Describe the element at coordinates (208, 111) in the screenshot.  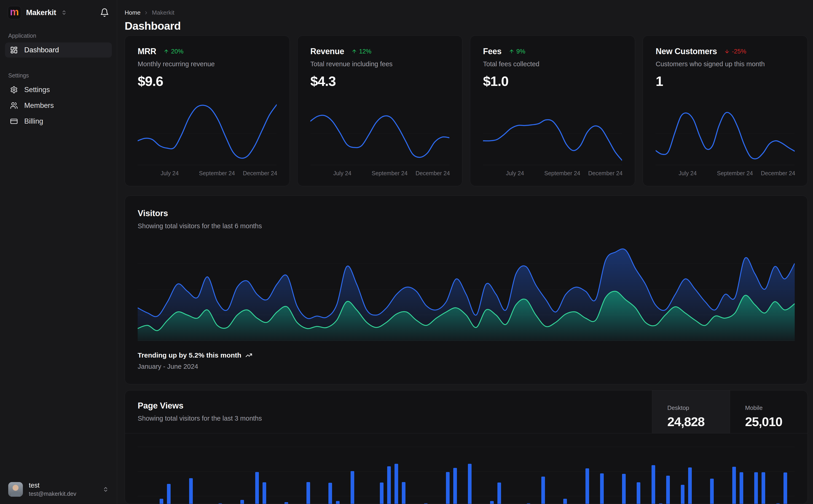
I see `stat-card-mrr: MRR 20% Monthly recurring revenue $9.6 J…` at that location.